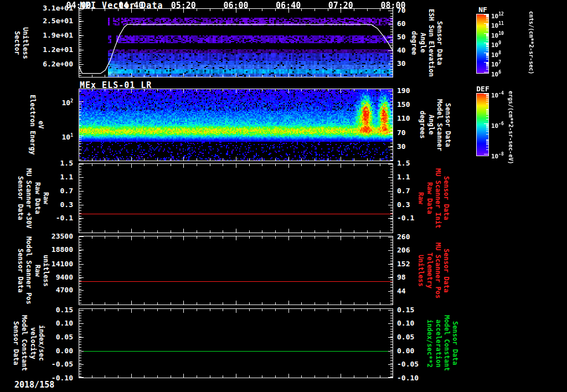  What do you see at coordinates (483, 89) in the screenshot?
I see `colorbar-def-title: DEF` at bounding box center [483, 89].